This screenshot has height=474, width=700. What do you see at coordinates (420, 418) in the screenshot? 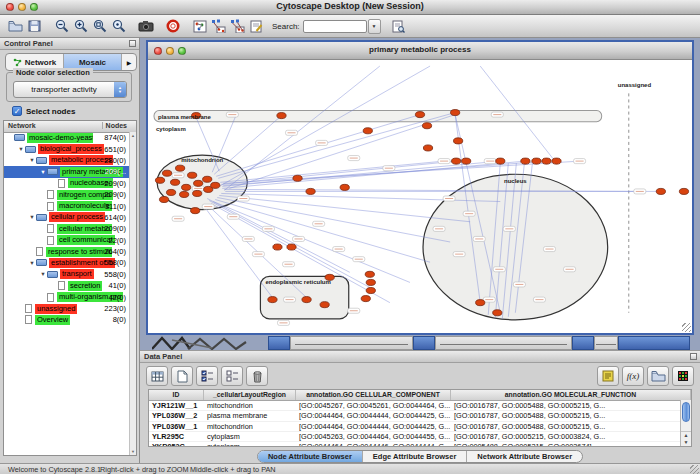
I see `attribute-table: ID_cellularLayoutRegionannotation.GO CEL…` at bounding box center [420, 418].